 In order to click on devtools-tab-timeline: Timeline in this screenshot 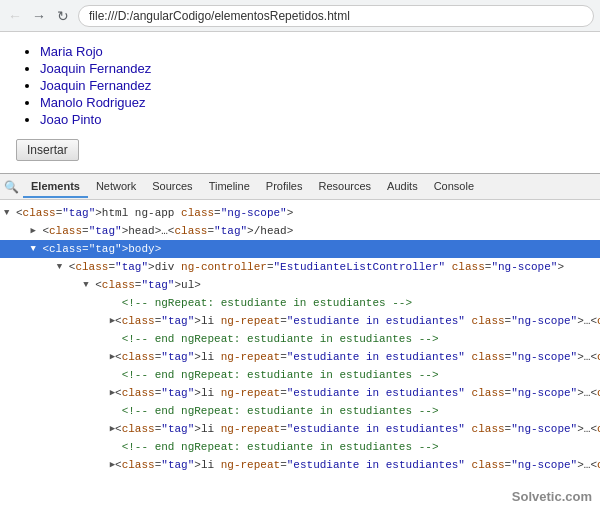, I will do `click(230, 186)`.